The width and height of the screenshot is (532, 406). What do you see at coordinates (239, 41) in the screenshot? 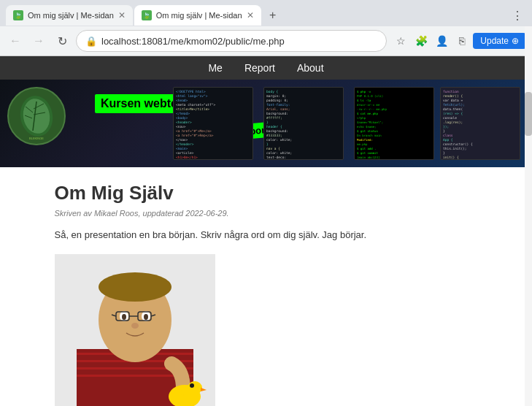
I see `url-text: localhost:18081/me/kmom02/public/me.php` at bounding box center [239, 41].